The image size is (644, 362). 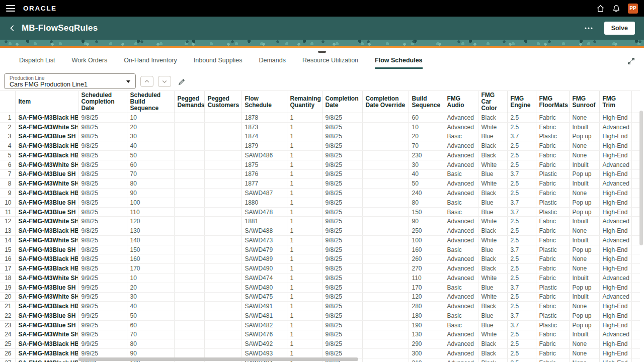 I want to click on table-row: 24SA-FMG-M3White SH9/9/2570SAWD47619/8/2…, so click(x=320, y=335).